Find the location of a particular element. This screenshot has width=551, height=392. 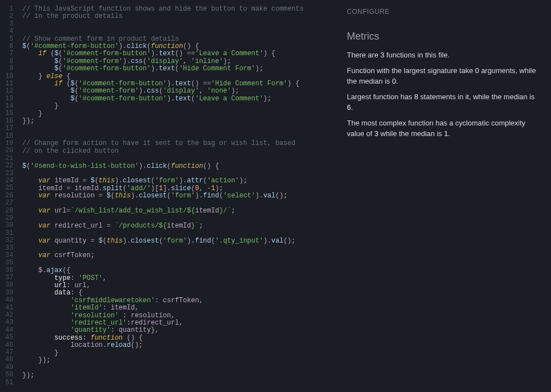

line-number: 21 is located at coordinates (7, 158).